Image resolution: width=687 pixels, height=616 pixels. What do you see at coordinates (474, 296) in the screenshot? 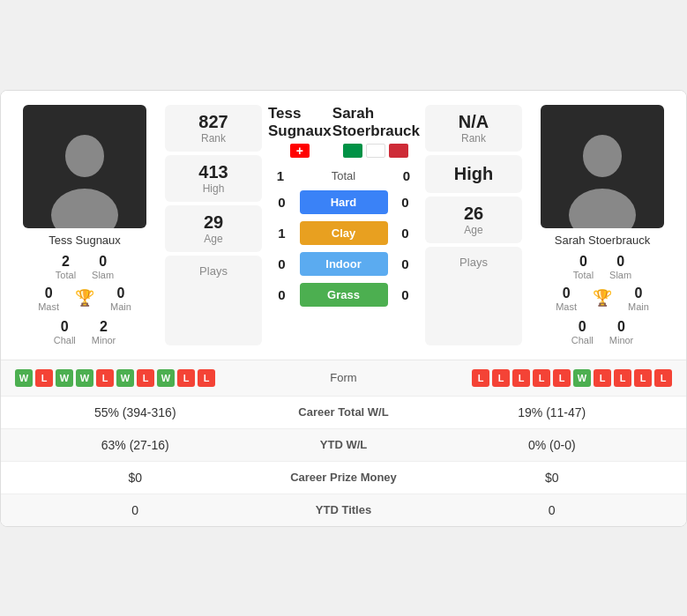
I see `right-plays-box: Plays` at bounding box center [474, 296].